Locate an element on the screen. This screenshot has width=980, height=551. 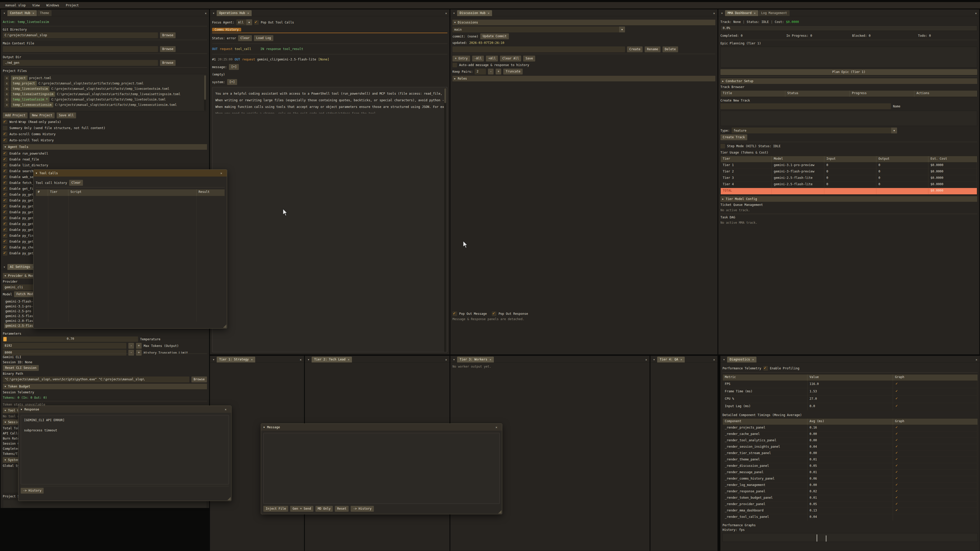
tool-calls-titlebar: ▼ Tool Calls ✕ is located at coordinates (130, 173).